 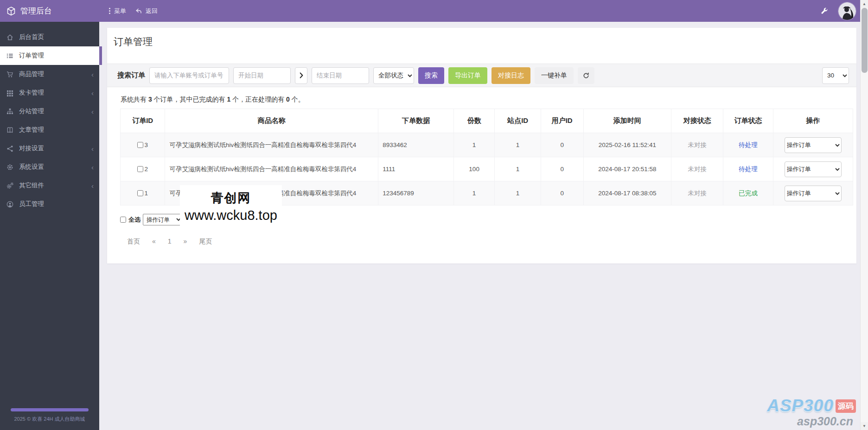 I want to click on top-header-bar: 管理后台 菜单 返回, so click(x=430, y=11).